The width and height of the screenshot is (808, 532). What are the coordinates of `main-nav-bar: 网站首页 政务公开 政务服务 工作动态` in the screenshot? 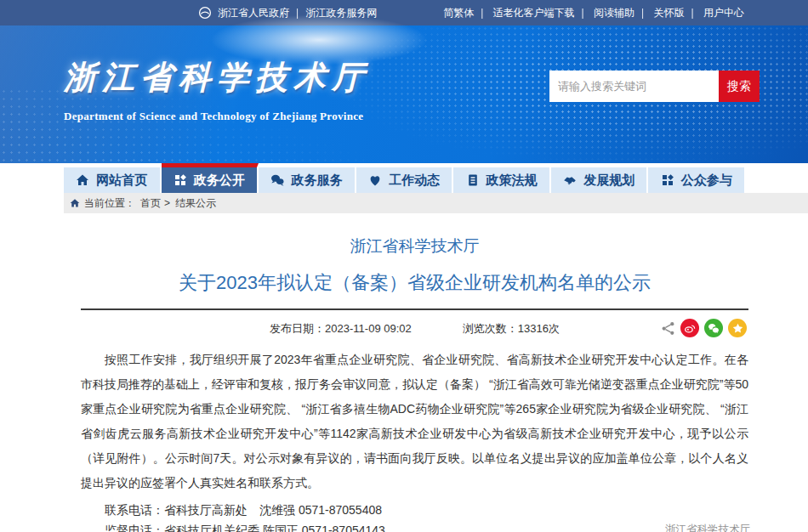 It's located at (404, 178).